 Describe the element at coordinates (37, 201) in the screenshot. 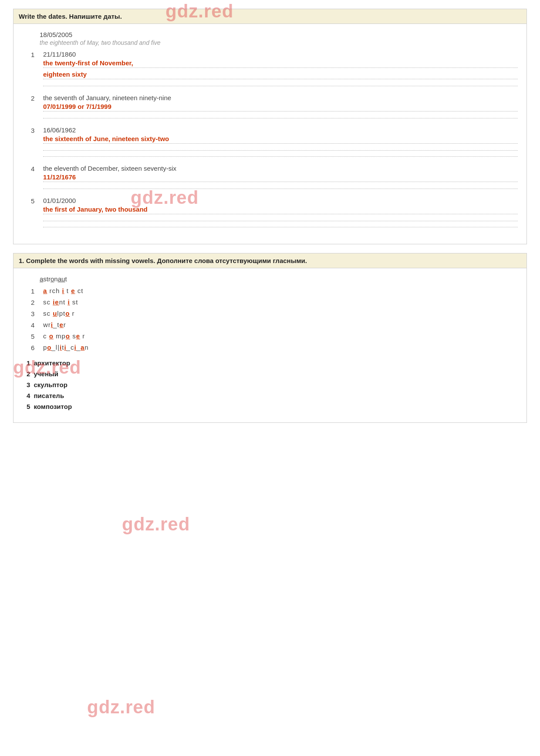

I see `item-number-5: 5` at that location.